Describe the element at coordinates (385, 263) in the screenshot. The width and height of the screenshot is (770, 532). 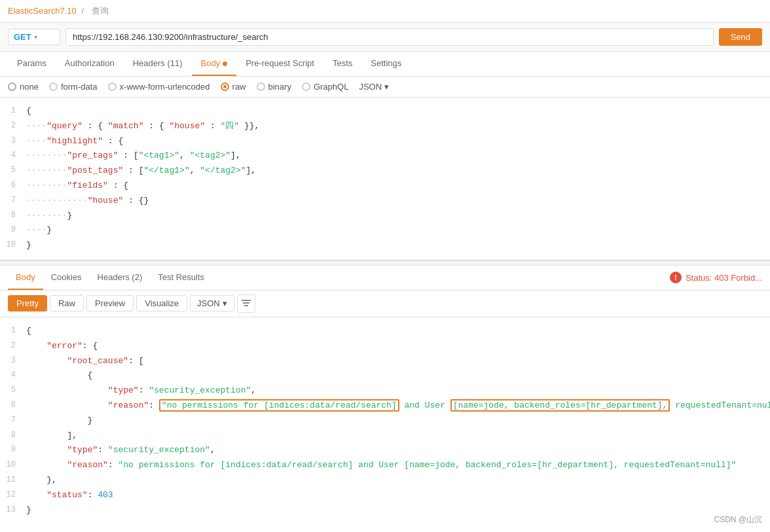
I see `panel-divider` at that location.